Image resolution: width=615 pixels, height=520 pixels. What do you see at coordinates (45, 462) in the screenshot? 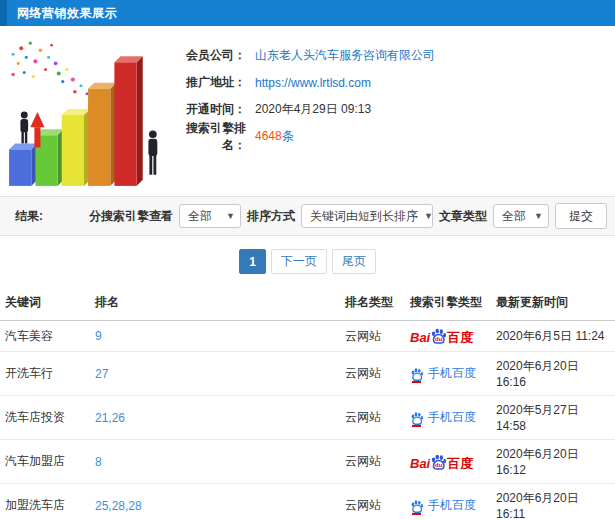
I see `keyword-cell: 汽车加盟店` at bounding box center [45, 462].